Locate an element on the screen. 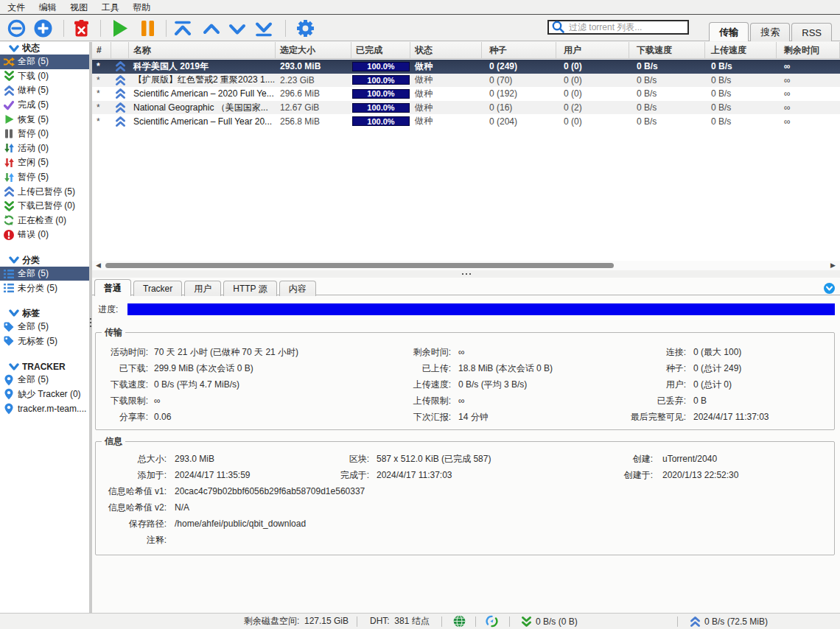  main-tab-搜索: 搜索 is located at coordinates (770, 32).